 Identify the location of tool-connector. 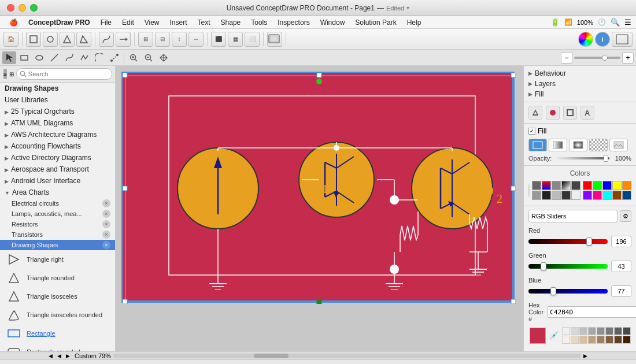
(114, 58).